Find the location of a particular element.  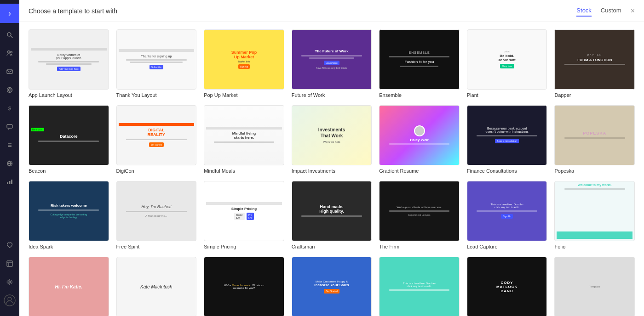

template-future: The Future of Work Learn More Save 50% o… is located at coordinates (332, 63).